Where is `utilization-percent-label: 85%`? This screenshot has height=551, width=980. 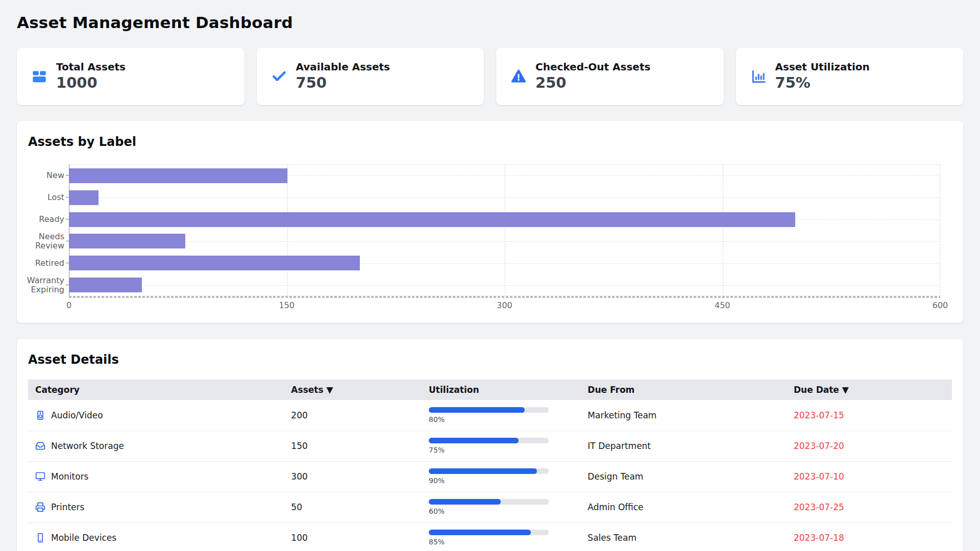 utilization-percent-label: 85% is located at coordinates (501, 542).